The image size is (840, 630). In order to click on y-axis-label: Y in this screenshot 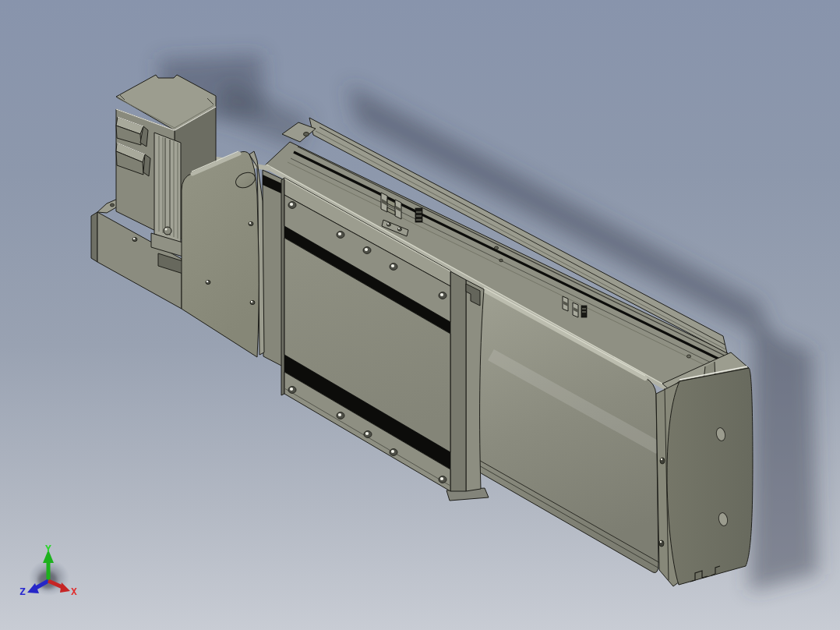, I will do `click(48, 549)`.